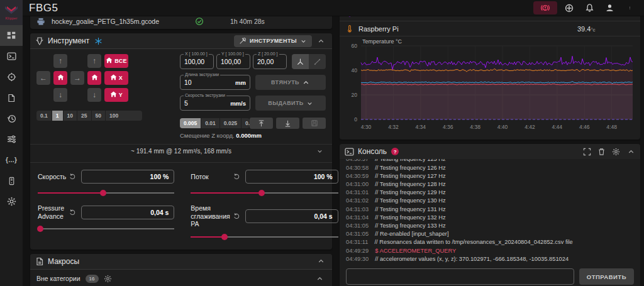 This screenshot has width=644, height=286. I want to click on tune-icon, so click(11, 140).